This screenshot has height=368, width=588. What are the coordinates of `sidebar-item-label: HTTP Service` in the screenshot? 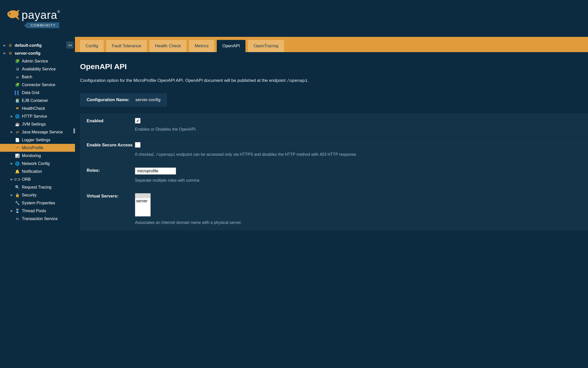 It's located at (35, 116).